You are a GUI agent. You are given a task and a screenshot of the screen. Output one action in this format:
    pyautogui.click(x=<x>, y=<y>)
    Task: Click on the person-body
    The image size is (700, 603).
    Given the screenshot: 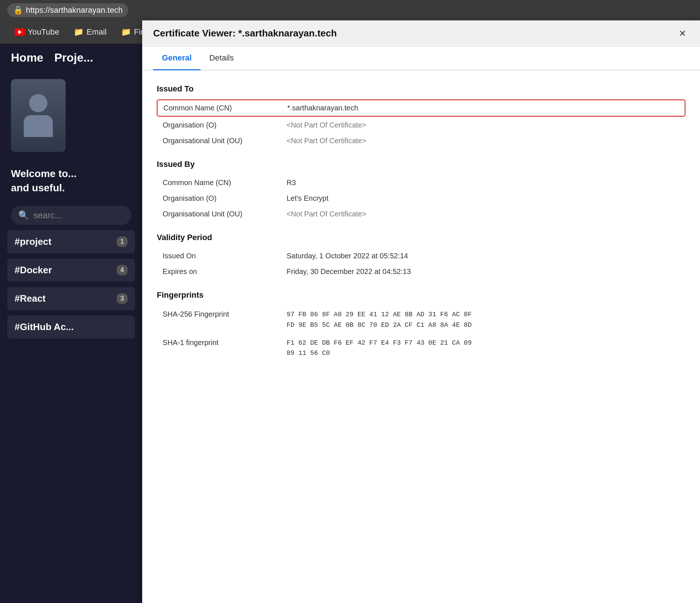 What is the action you would take?
    pyautogui.click(x=38, y=126)
    